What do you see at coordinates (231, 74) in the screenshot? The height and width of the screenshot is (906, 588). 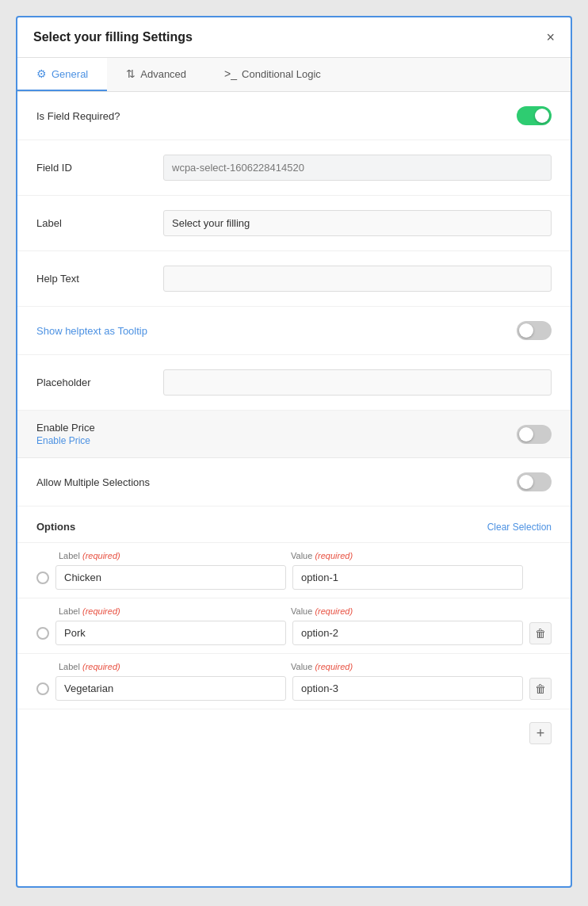 I see `code-icon: >_` at bounding box center [231, 74].